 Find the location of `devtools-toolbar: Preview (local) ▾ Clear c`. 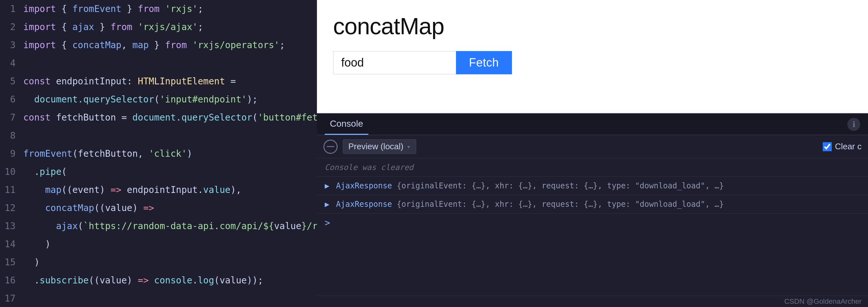

devtools-toolbar: Preview (local) ▾ Clear c is located at coordinates (592, 147).